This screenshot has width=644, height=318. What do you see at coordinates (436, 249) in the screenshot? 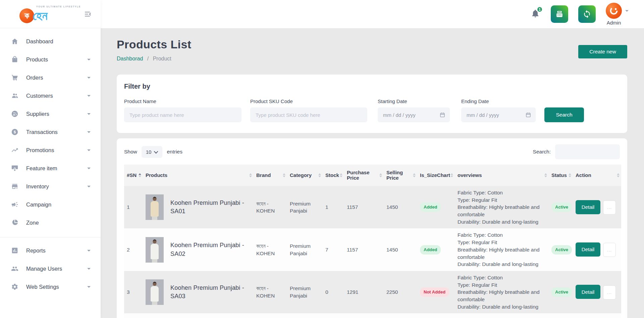
I see `cell-sizechart: Added` at bounding box center [436, 249].